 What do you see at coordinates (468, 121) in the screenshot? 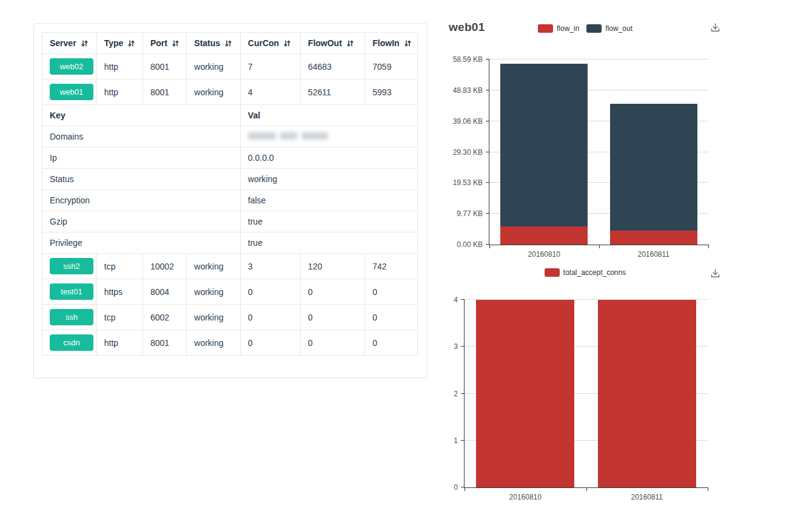
I see `y-axis-label: 39.06 KB` at bounding box center [468, 121].